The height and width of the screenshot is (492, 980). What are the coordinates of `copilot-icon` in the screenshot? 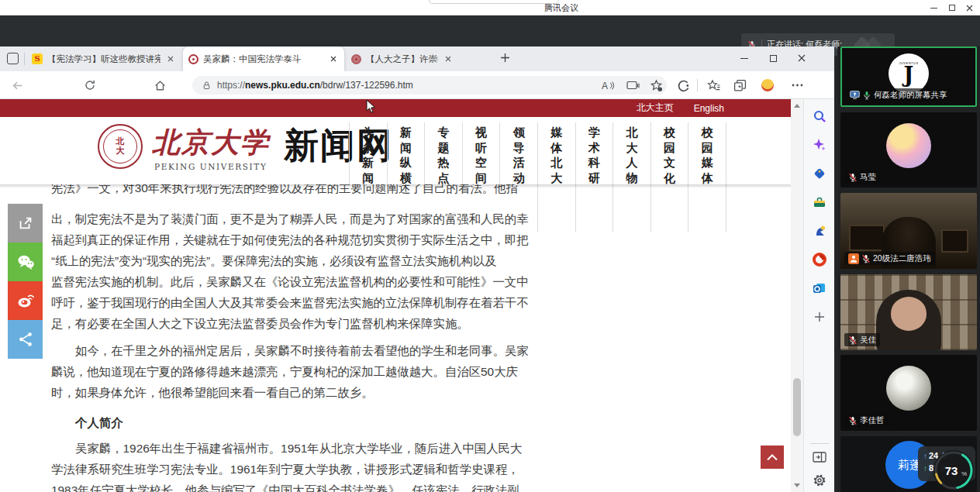 It's located at (820, 145).